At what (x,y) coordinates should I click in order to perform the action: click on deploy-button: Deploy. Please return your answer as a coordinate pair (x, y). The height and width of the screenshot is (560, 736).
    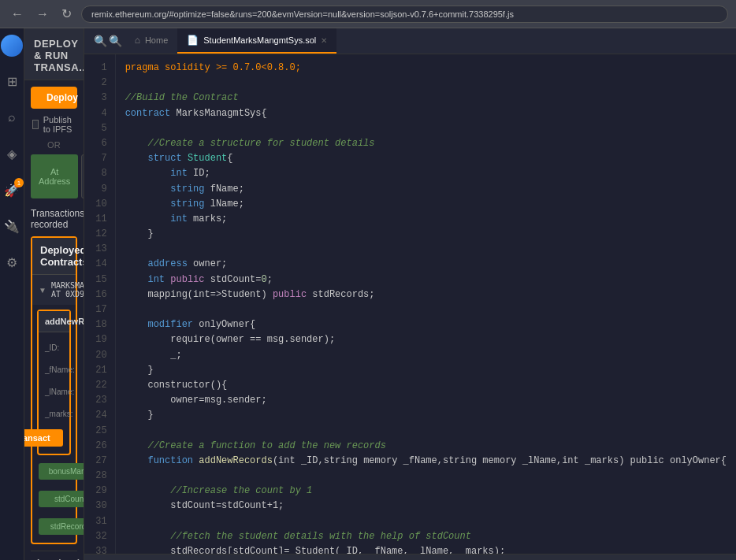
    Looking at the image, I should click on (54, 98).